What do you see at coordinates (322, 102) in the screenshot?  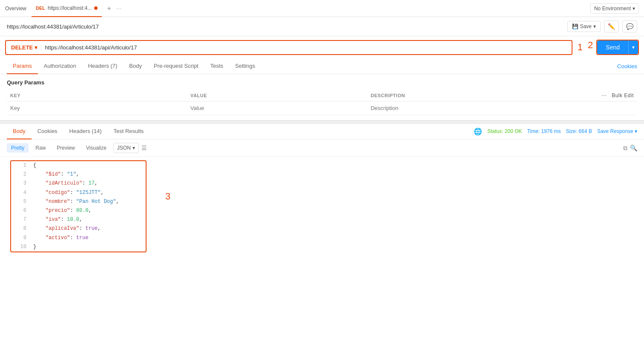 I see `params-table: KEY VALUE DESCRIPTION ··· Bulk Edit` at bounding box center [322, 102].